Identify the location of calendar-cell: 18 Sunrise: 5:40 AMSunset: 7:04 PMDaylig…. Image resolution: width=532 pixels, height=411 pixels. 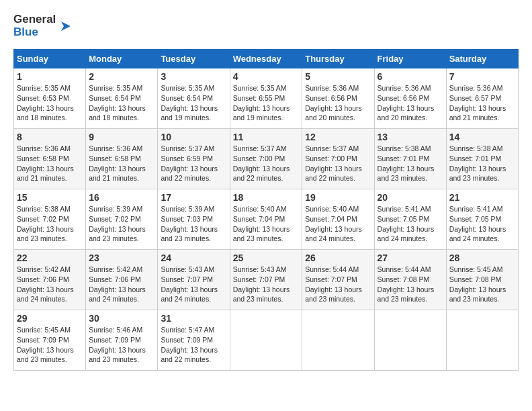
(266, 220).